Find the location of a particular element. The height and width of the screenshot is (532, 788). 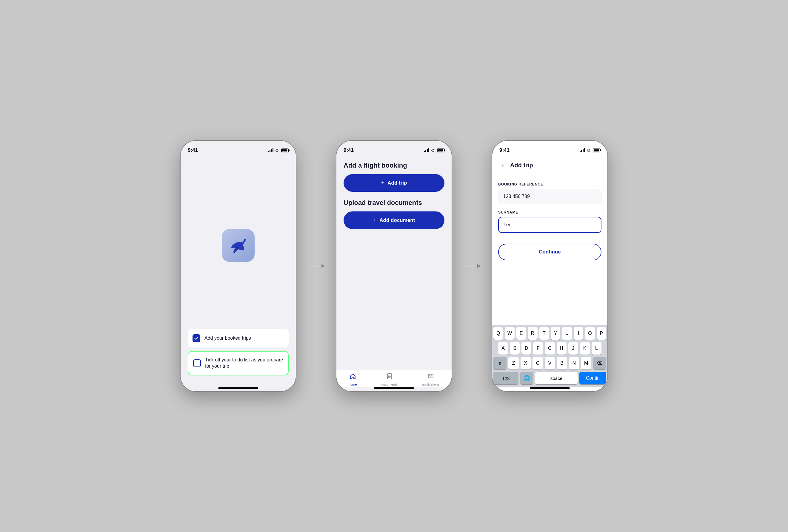

surname-label: SURNAME is located at coordinates (550, 212).